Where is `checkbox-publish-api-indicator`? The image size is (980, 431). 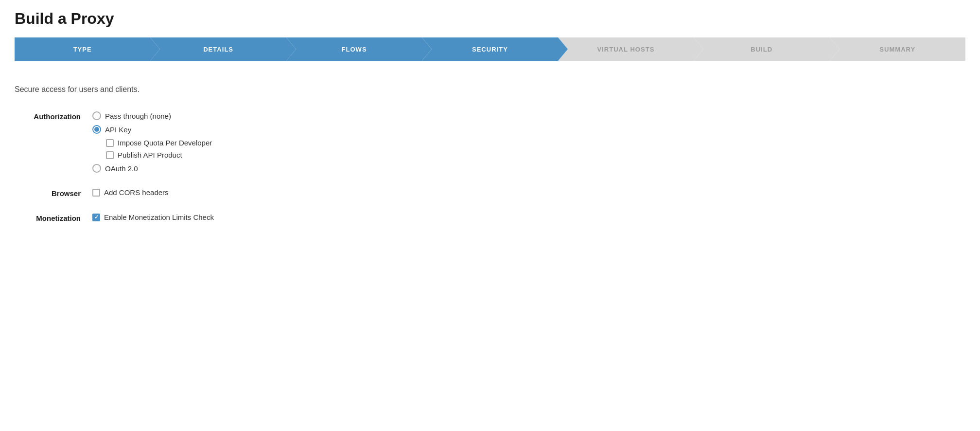 checkbox-publish-api-indicator is located at coordinates (110, 155).